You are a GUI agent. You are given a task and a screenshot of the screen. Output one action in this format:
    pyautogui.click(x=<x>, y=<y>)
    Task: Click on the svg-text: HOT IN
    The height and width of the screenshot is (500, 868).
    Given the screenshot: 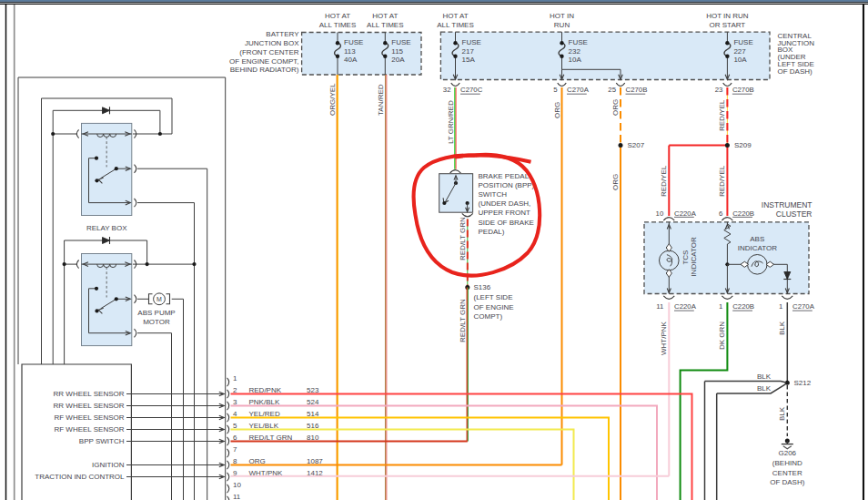 What is the action you would take?
    pyautogui.click(x=562, y=16)
    